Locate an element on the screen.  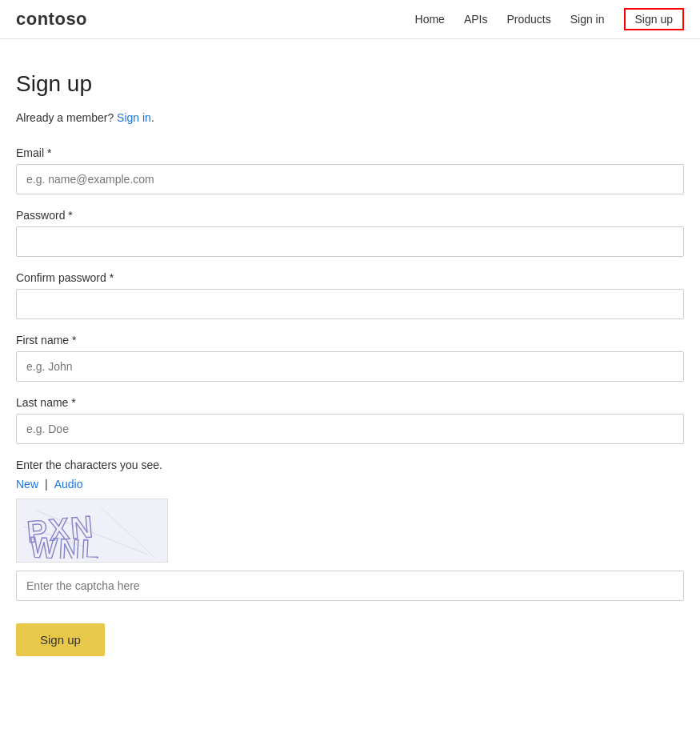
password-input is located at coordinates (350, 242).